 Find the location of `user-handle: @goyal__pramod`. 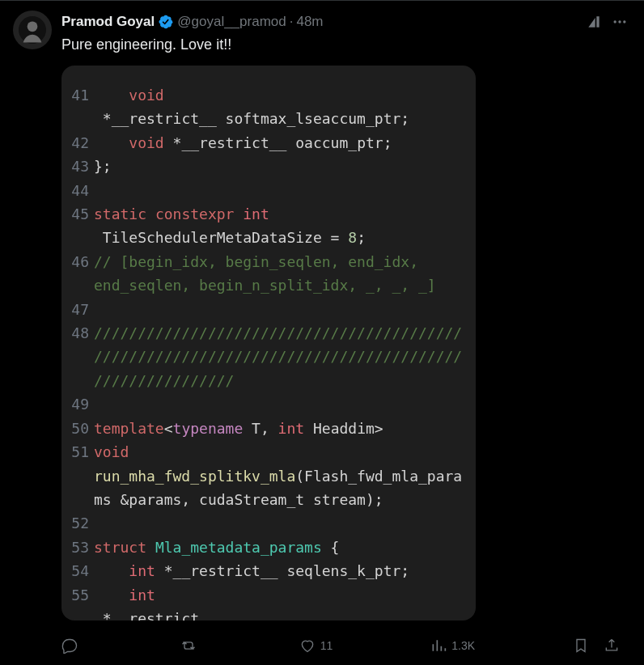

user-handle: @goyal__pramod is located at coordinates (231, 22).